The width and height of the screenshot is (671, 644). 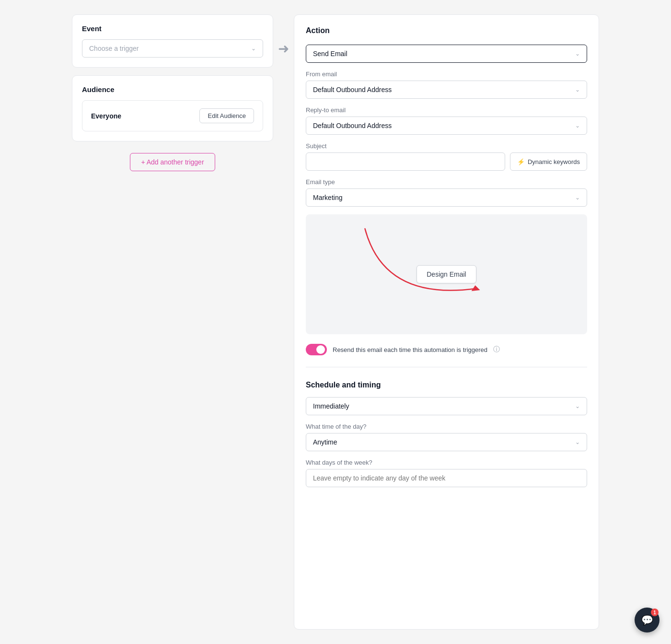 I want to click on email-type-chevron-icon: ⌄, so click(x=578, y=198).